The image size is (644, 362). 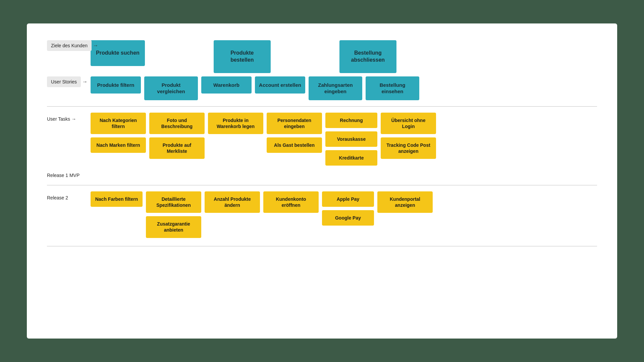 What do you see at coordinates (409, 123) in the screenshot?
I see `card-uebersicht-ohne-login: Übersicht ohne Login` at bounding box center [409, 123].